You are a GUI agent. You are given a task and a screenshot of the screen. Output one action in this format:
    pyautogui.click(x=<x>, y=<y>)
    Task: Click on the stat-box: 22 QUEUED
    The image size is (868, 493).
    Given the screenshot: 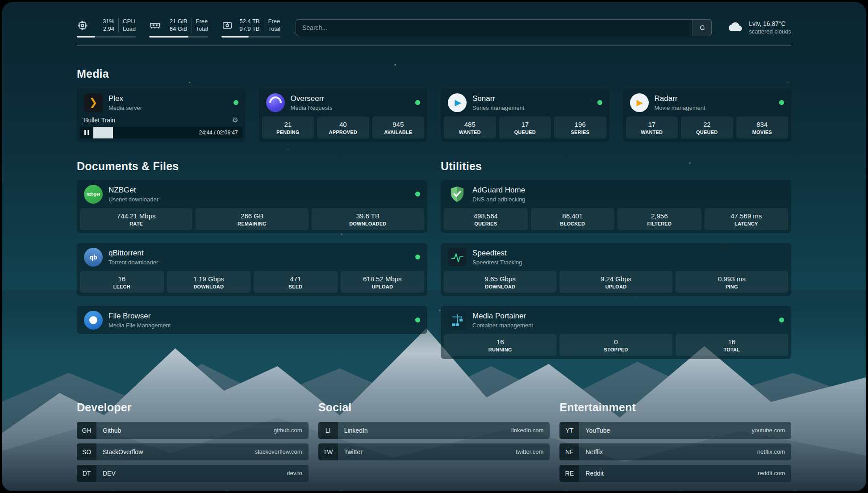 What is the action you would take?
    pyautogui.click(x=707, y=128)
    